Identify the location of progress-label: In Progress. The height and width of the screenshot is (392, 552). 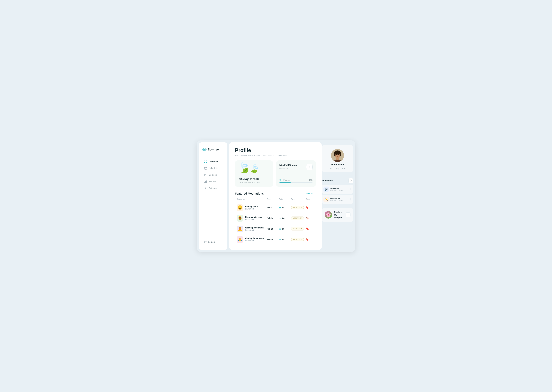
(286, 180).